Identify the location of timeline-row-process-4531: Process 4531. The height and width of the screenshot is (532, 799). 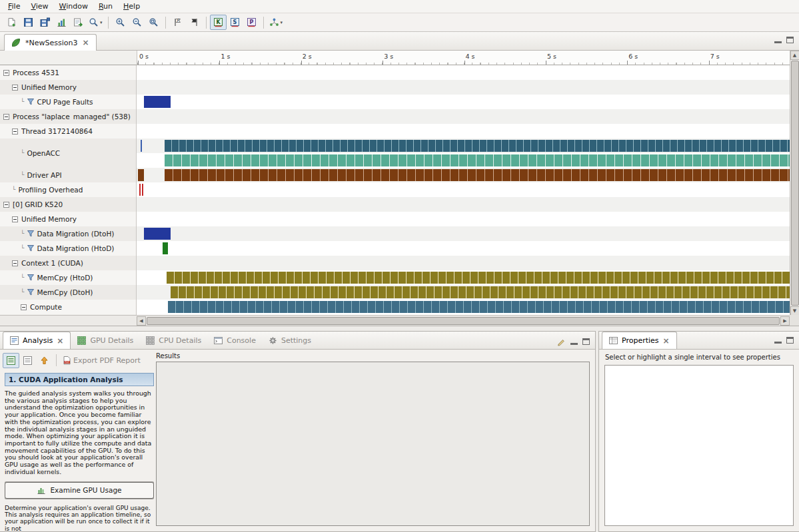
(68, 73).